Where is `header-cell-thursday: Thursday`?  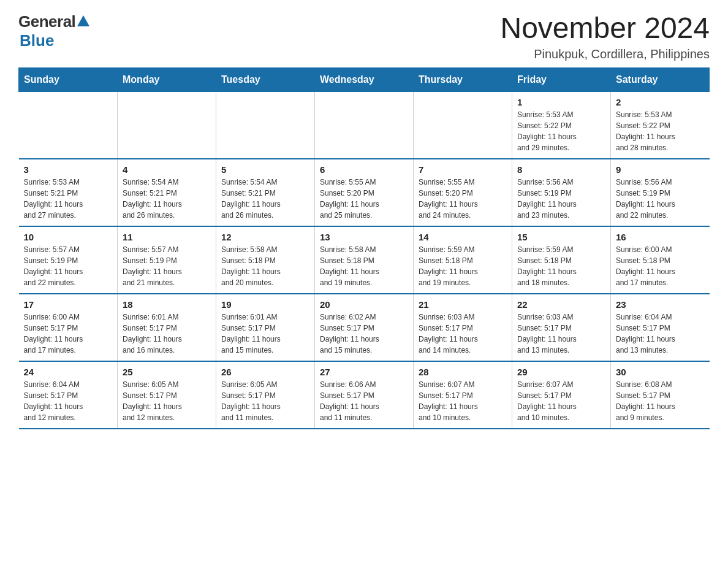
header-cell-thursday: Thursday is located at coordinates (463, 80).